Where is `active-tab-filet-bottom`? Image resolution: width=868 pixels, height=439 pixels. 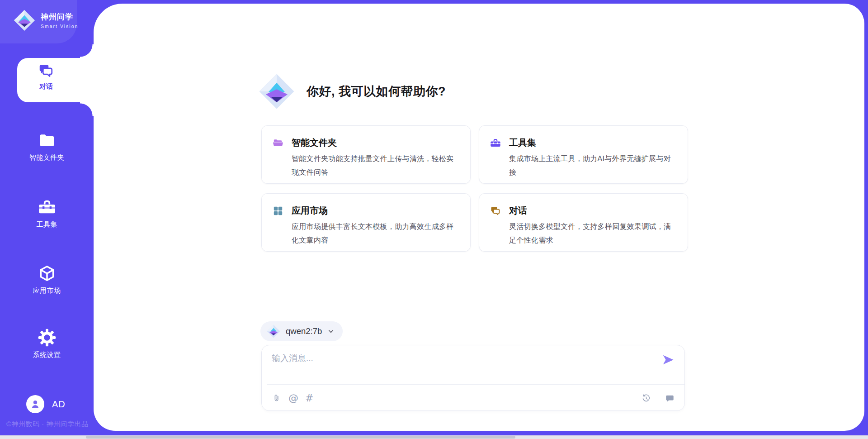
active-tab-filet-bottom is located at coordinates (87, 109).